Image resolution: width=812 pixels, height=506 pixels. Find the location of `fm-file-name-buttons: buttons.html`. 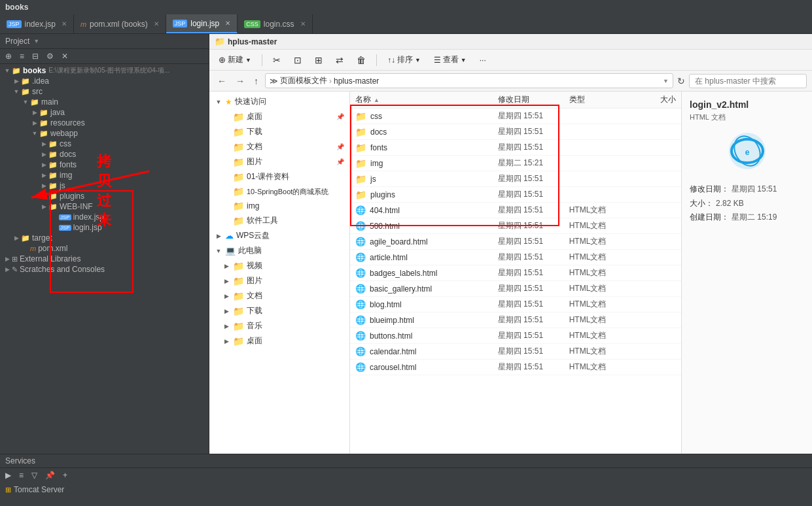

fm-file-name-buttons: buttons.html is located at coordinates (391, 336).